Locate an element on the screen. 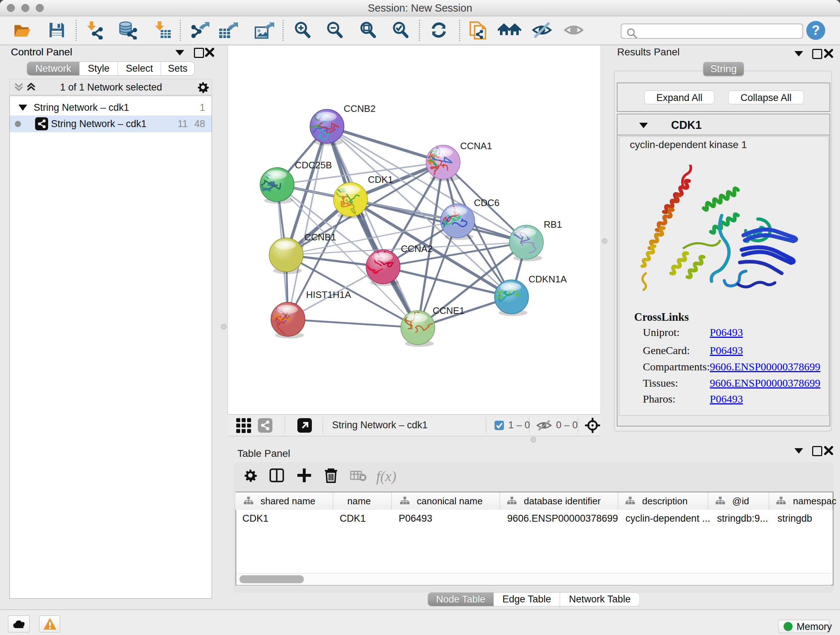 This screenshot has height=635, width=840. svg-text: CCNB1 is located at coordinates (320, 237).